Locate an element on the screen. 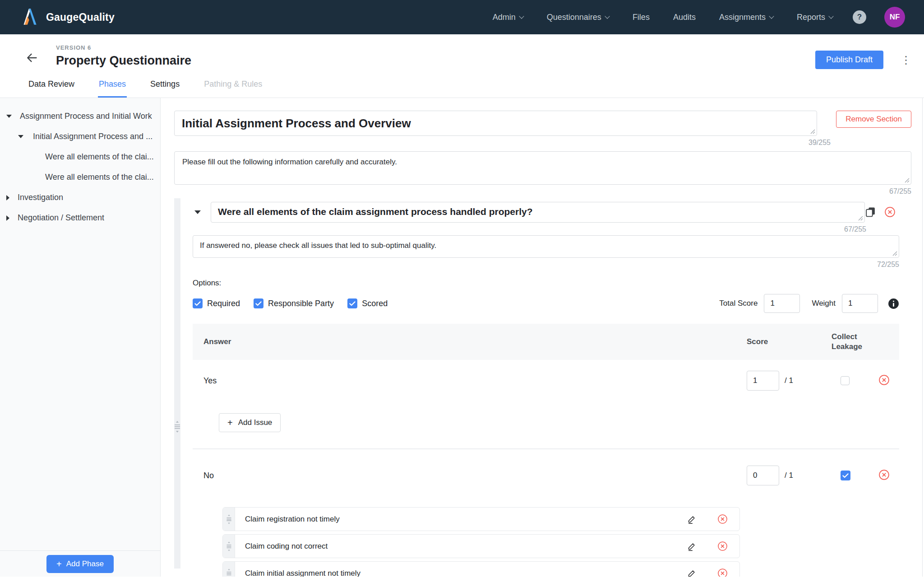  issue-label: Claim coding not correct is located at coordinates (286, 546).